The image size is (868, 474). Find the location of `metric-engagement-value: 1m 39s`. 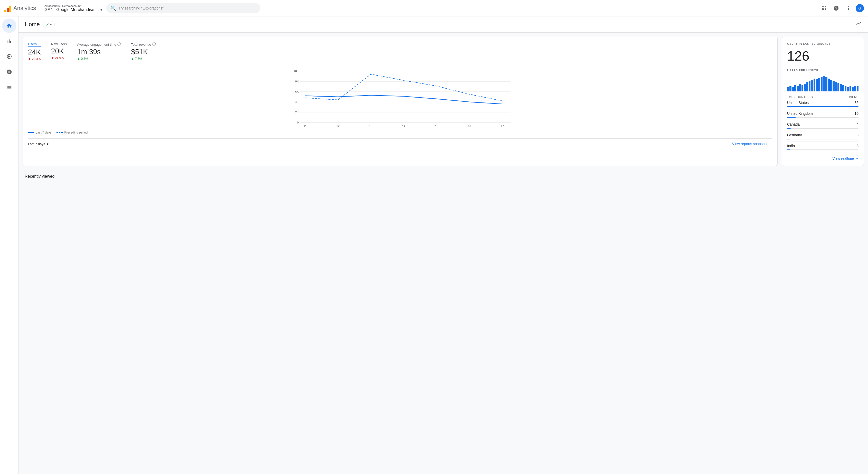

metric-engagement-value: 1m 39s is located at coordinates (99, 52).